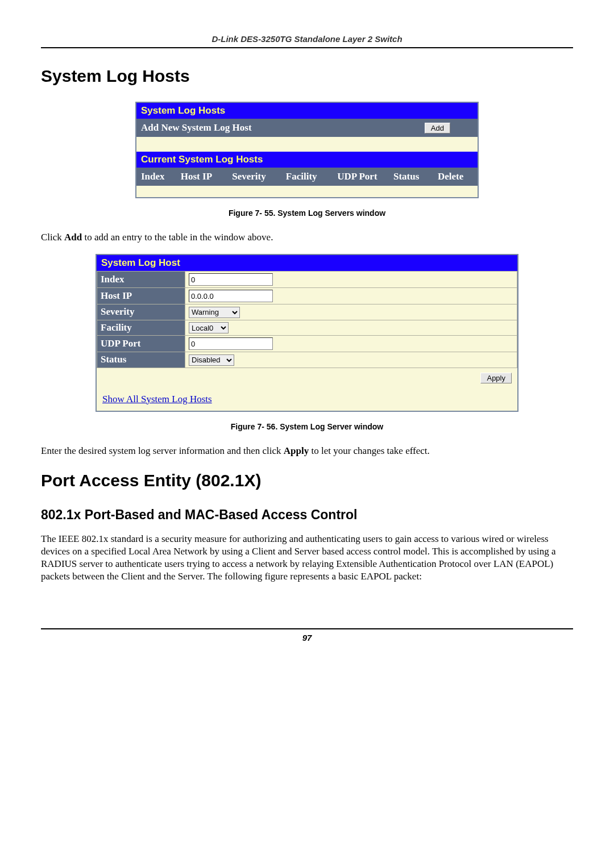  Describe the element at coordinates (209, 328) in the screenshot. I see `facility-select: Local0` at that location.